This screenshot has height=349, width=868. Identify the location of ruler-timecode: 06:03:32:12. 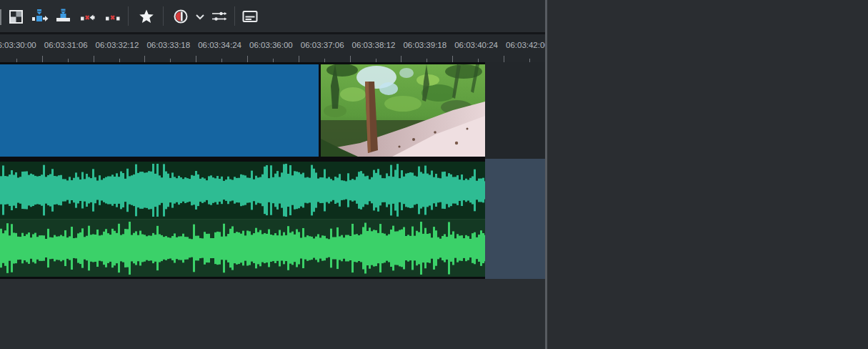
(117, 45).